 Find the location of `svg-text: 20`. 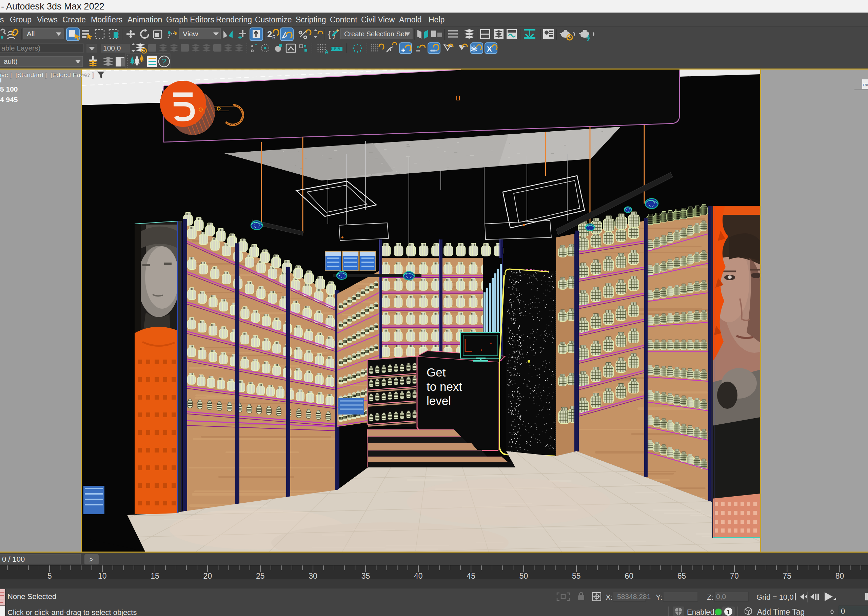

svg-text: 20 is located at coordinates (208, 576).